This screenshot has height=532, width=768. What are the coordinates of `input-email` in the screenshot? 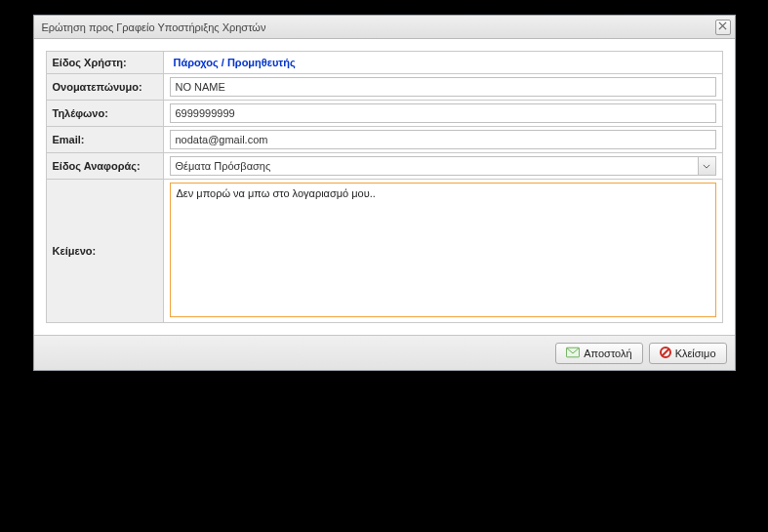 It's located at (443, 140).